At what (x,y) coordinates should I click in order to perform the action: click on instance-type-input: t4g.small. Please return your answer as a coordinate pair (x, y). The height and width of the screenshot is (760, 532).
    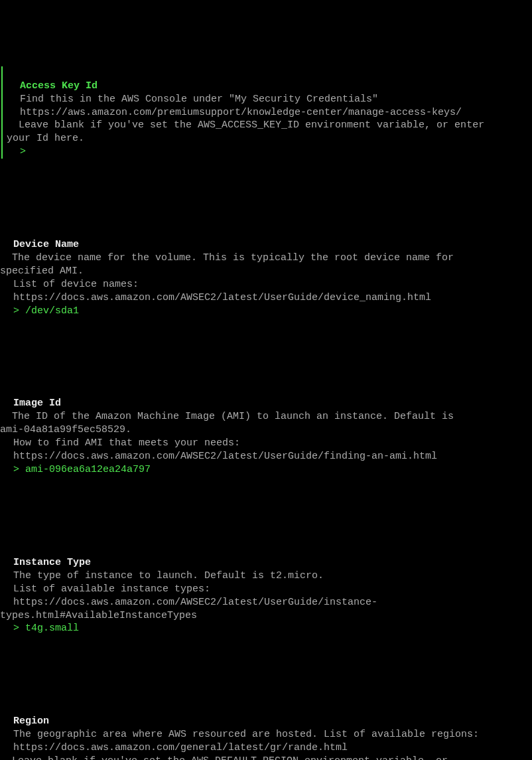
    Looking at the image, I should click on (52, 628).